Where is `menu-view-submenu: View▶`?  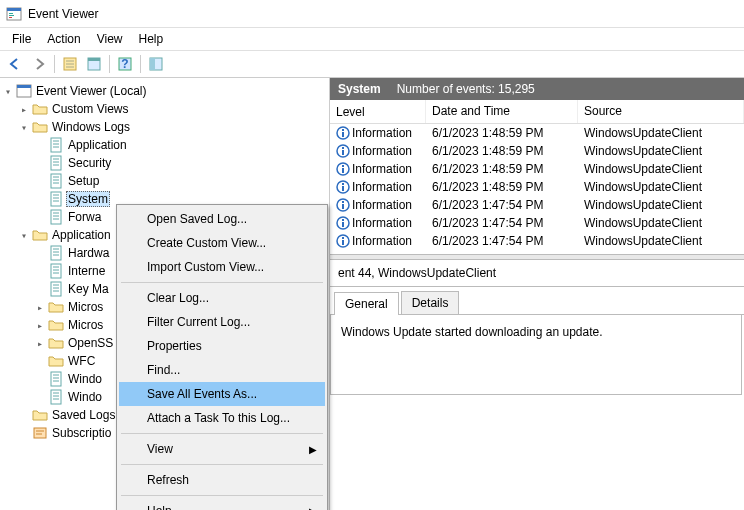
menu-view-submenu: View▶ is located at coordinates (222, 449).